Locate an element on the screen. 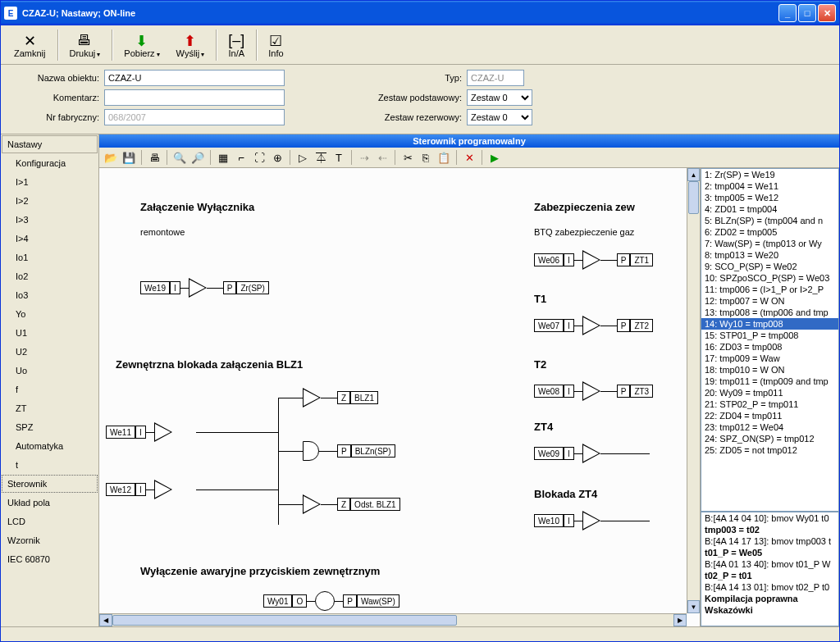 Image resolution: width=840 pixels, height=642 pixels. cut-icon: ✂ is located at coordinates (408, 157).